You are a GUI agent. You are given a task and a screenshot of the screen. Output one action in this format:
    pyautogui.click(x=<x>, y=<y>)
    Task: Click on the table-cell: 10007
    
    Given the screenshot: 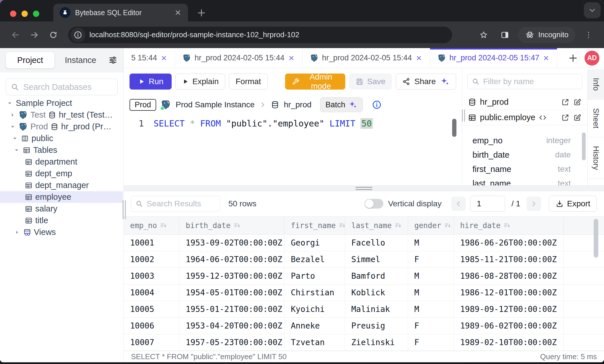 What is the action you would take?
    pyautogui.click(x=152, y=342)
    